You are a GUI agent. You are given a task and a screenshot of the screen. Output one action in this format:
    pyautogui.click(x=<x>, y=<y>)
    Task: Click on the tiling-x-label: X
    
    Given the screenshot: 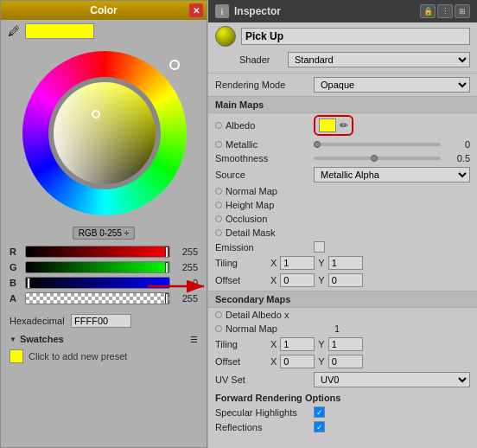 What is the action you would take?
    pyautogui.click(x=273, y=263)
    